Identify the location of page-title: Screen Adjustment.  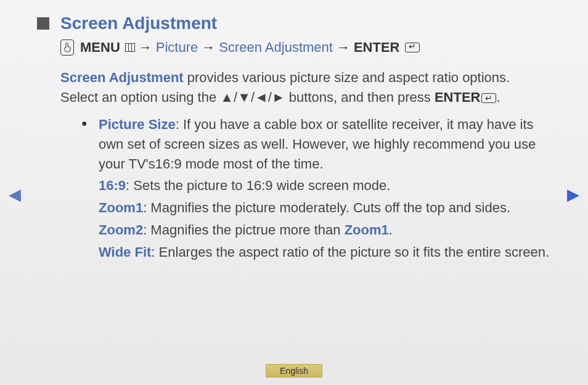
(139, 23).